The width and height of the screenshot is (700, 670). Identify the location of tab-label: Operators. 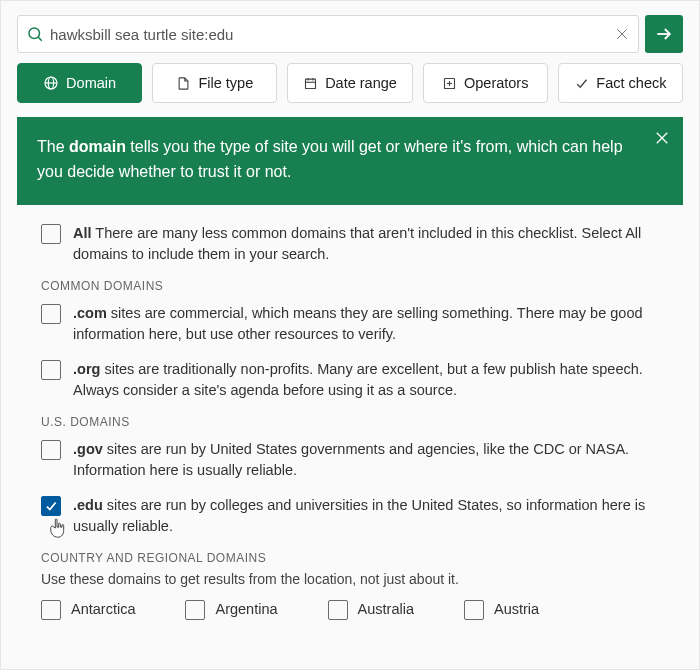
(496, 83).